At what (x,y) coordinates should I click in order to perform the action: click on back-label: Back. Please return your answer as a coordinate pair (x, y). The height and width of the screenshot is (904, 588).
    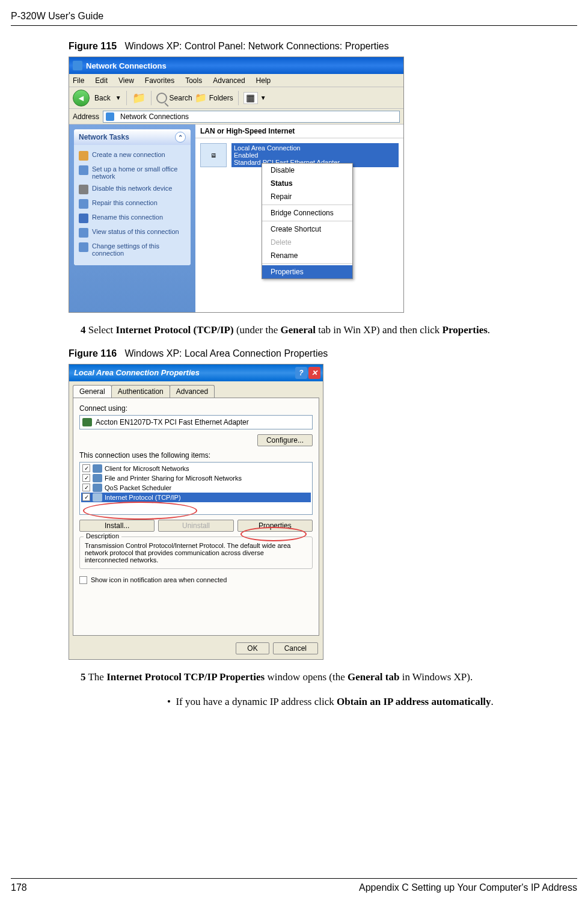
    Looking at the image, I should click on (102, 98).